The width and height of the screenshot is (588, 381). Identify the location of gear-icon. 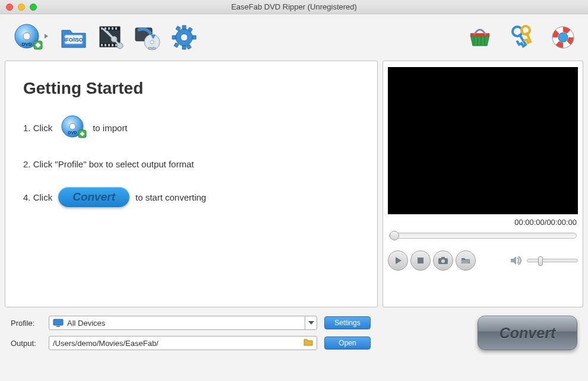
(184, 37).